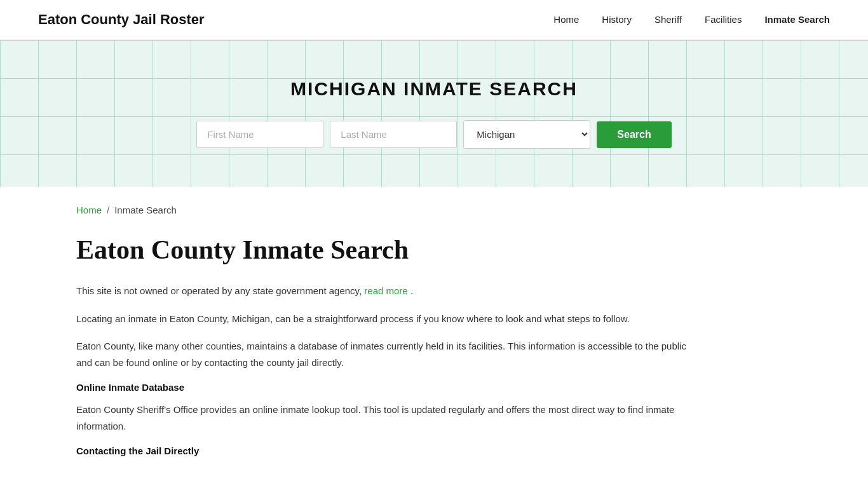 The height and width of the screenshot is (488, 868). Describe the element at coordinates (668, 20) in the screenshot. I see `nav-item-sheriff: Sheriff` at that location.